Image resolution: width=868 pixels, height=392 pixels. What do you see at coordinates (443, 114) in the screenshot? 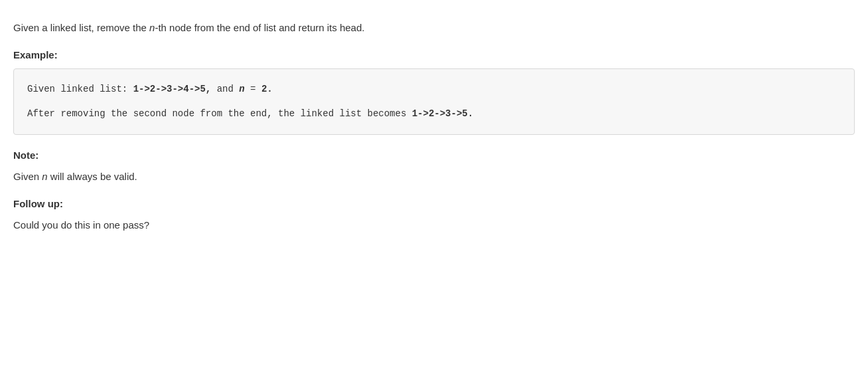
I see `line2-bold: 1->2->3->5.` at bounding box center [443, 114].